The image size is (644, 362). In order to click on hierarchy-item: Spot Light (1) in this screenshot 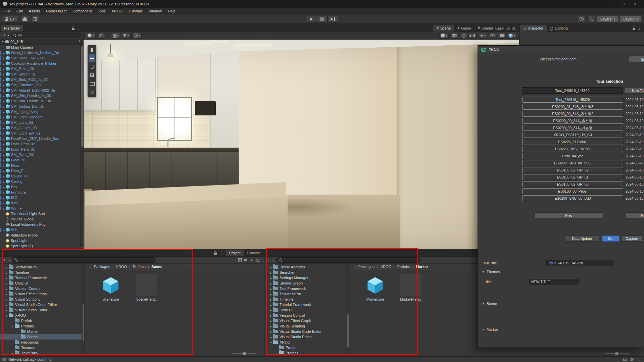, I will do `click(42, 246)`.